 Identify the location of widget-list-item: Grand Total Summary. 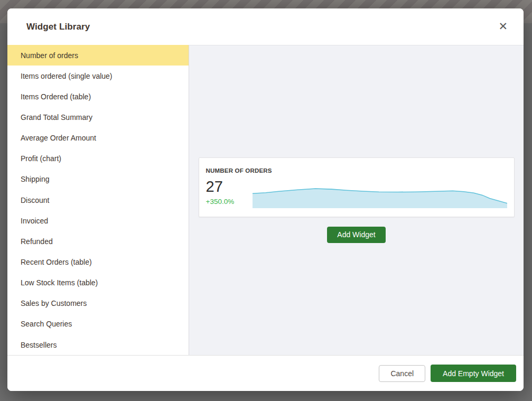
(98, 117).